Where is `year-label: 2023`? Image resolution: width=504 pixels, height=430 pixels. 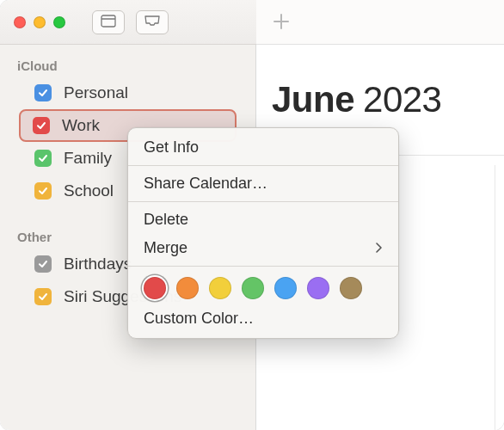 year-label: 2023 is located at coordinates (403, 100).